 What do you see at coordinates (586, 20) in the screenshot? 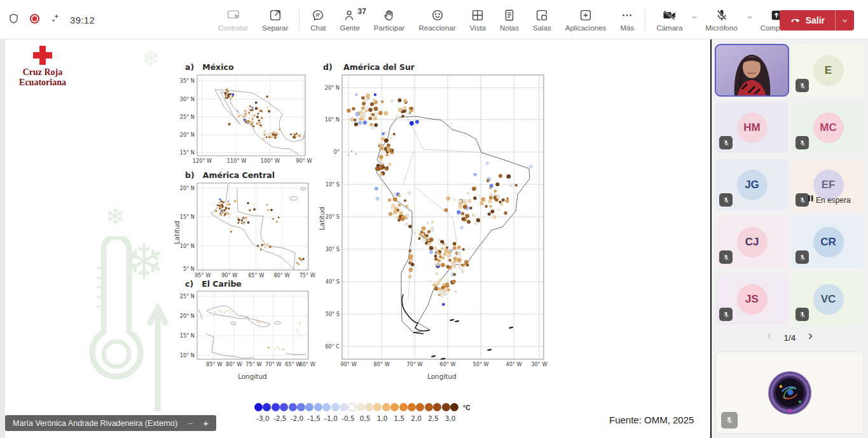
I see `toolbar-item-aplicaciones: Aplicaciones` at bounding box center [586, 20].